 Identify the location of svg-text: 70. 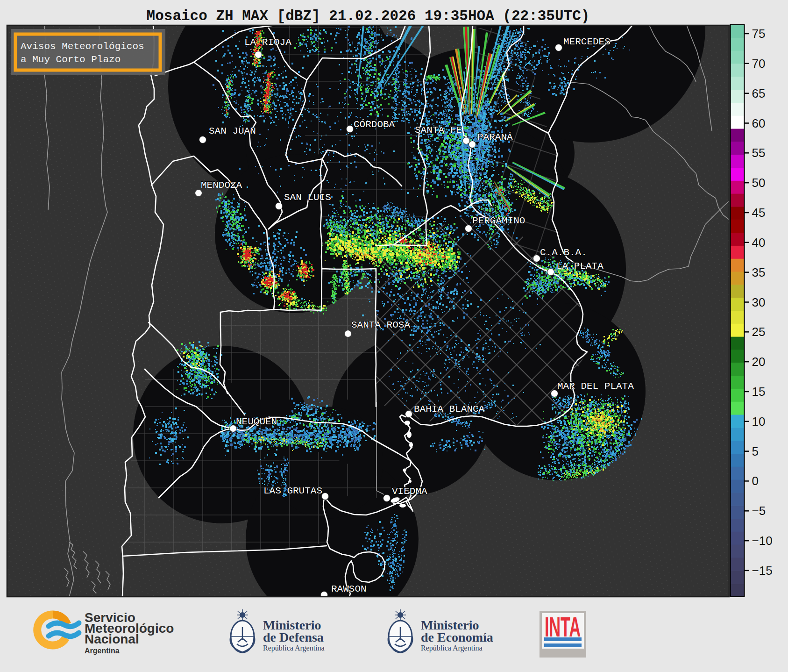
(759, 64).